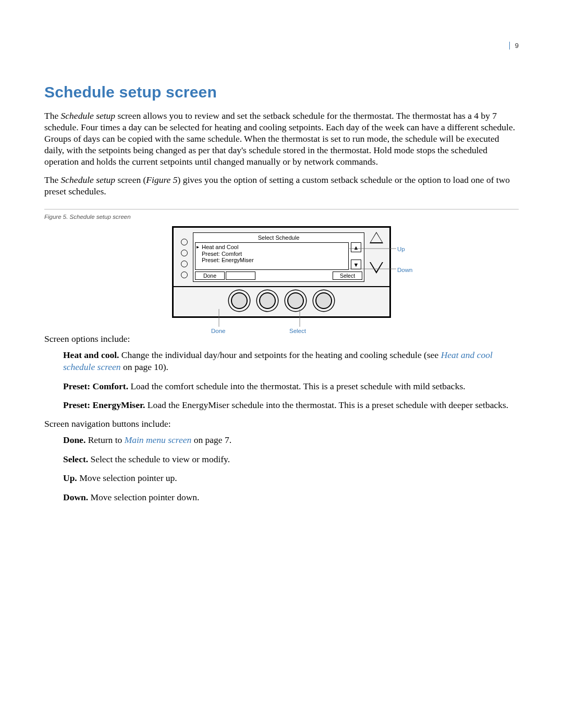  What do you see at coordinates (158, 440) in the screenshot?
I see `link-main-menu: Main menu screen` at bounding box center [158, 440].